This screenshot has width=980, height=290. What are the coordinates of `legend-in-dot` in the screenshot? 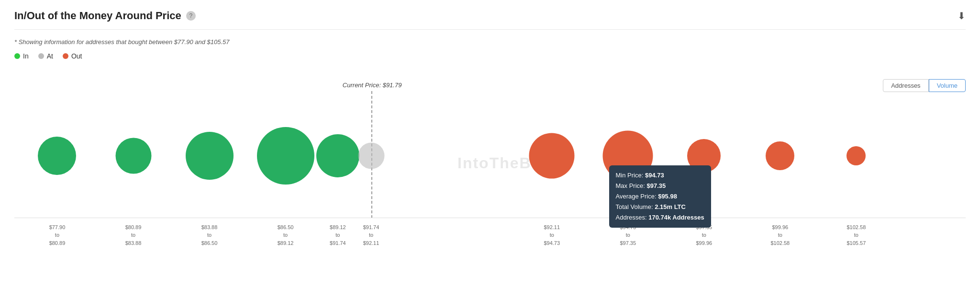 It's located at (17, 56).